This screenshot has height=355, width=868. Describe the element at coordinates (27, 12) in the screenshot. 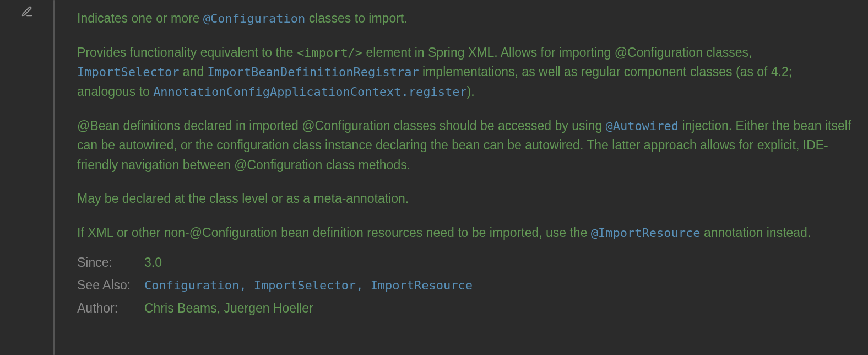

I see `edit-source-icon` at that location.